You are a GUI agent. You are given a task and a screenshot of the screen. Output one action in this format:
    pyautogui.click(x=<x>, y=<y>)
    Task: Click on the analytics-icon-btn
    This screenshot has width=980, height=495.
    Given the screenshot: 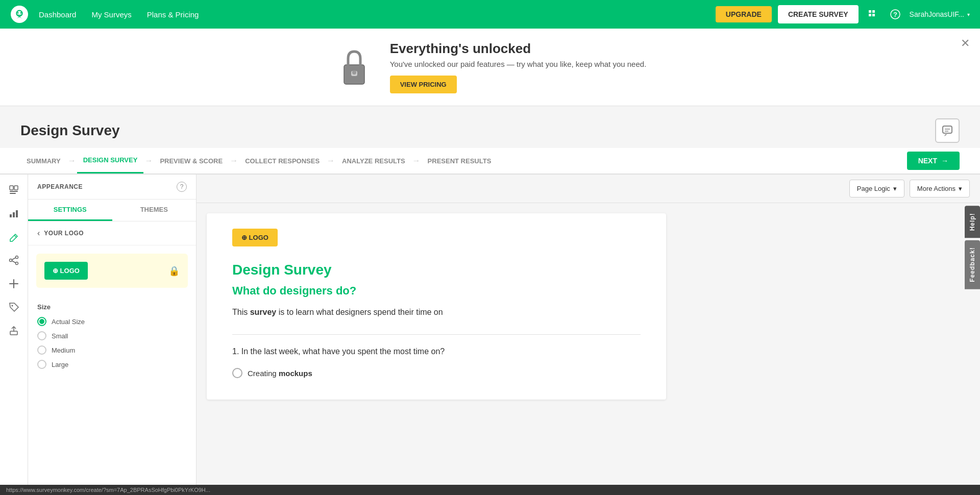 What is the action you would take?
    pyautogui.click(x=14, y=213)
    